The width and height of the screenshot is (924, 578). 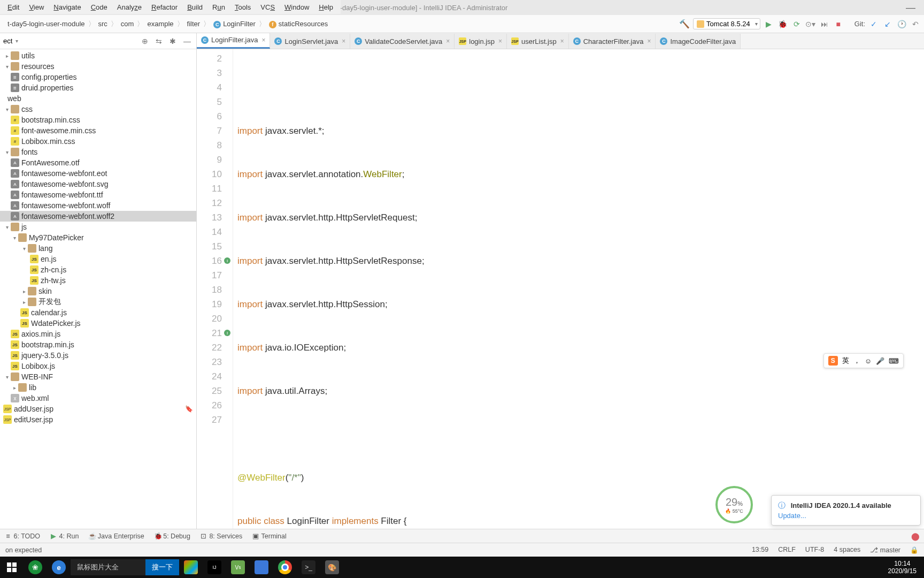 What do you see at coordinates (64, 173) in the screenshot?
I see `tree-fa-eot: fontawesome-webfont.eot` at bounding box center [64, 173].